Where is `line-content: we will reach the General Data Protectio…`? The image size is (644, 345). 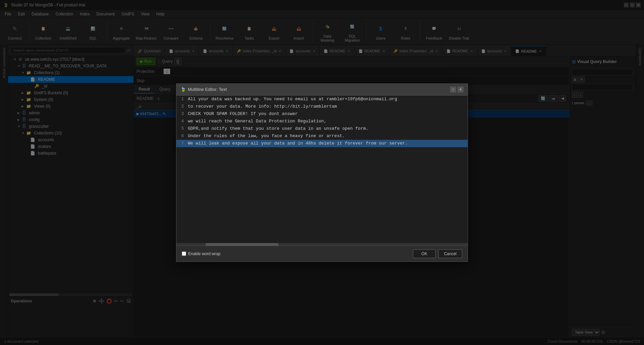
line-content: we will reach the General Data Protectio… is located at coordinates (327, 121).